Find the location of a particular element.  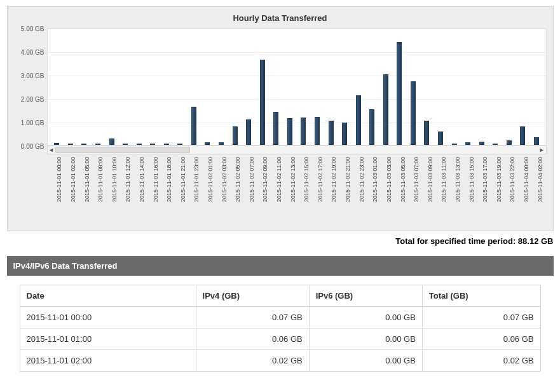

x-label-slot: 2015-11-03 11:00 is located at coordinates (441, 193).